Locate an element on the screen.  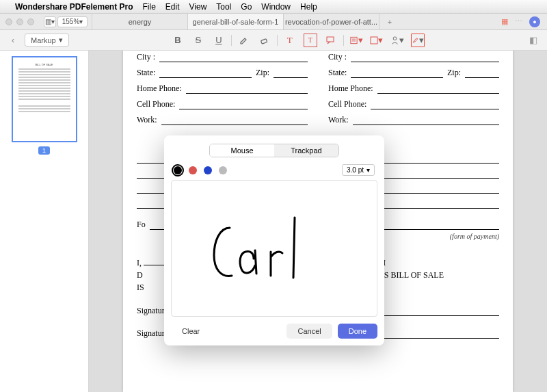
eraser-icon is located at coordinates (265, 40).